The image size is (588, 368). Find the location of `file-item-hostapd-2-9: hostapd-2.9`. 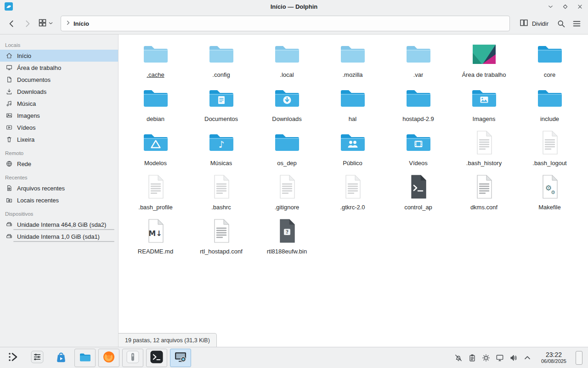

file-item-hostapd-2-9: hostapd-2.9 is located at coordinates (418, 106).